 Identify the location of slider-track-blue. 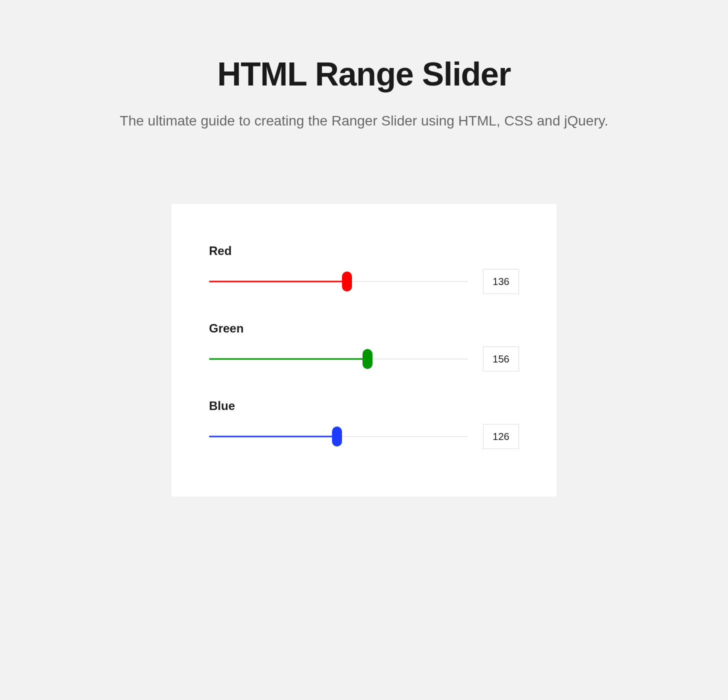
(338, 436).